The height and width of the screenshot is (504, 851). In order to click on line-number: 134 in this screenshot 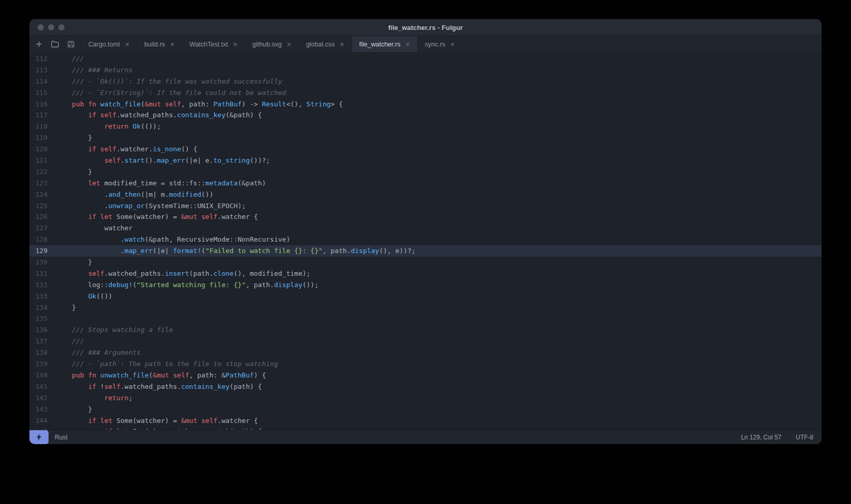, I will do `click(38, 308)`.